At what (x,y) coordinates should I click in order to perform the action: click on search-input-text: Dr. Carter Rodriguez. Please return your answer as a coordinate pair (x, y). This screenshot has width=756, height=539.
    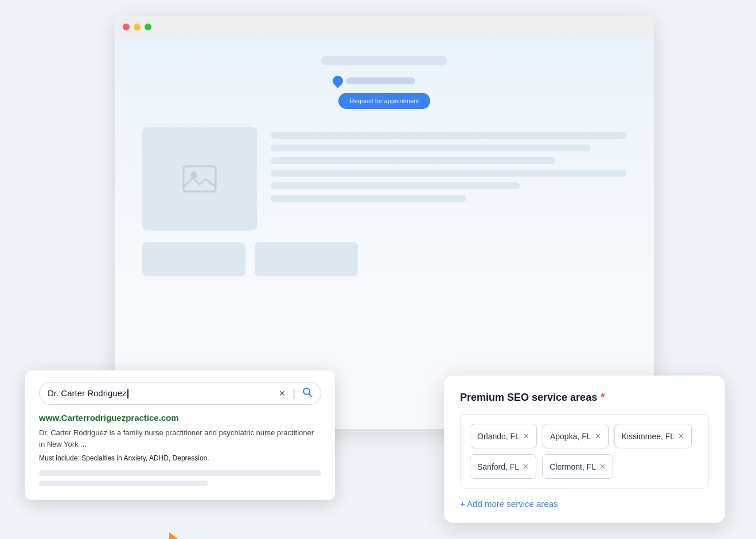
    Looking at the image, I should click on (161, 393).